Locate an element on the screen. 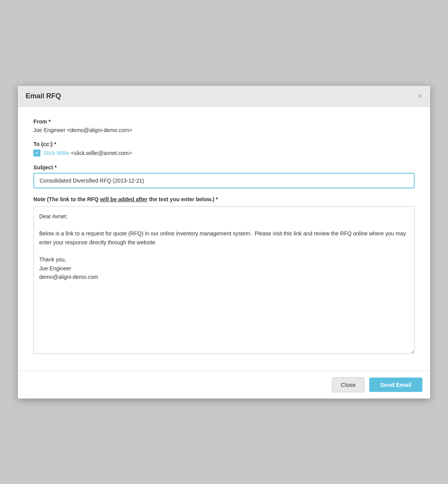 Image resolution: width=448 pixels, height=484 pixels. modal-footer: Close Send Email is located at coordinates (224, 385).